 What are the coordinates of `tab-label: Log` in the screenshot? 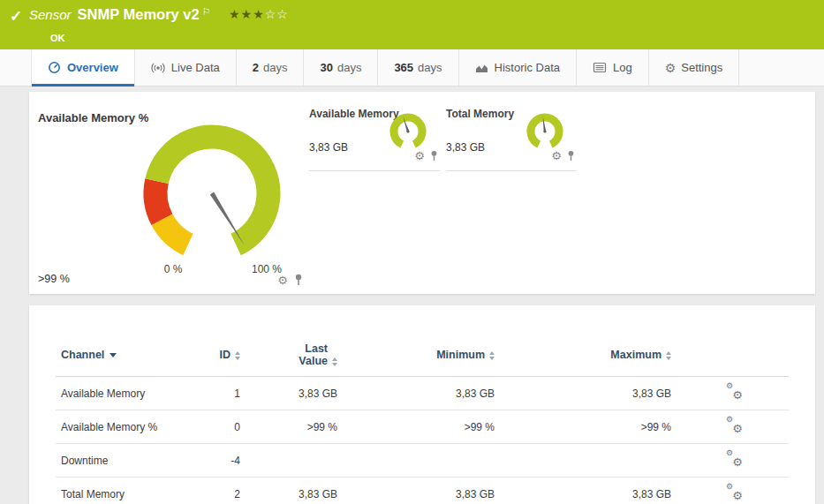 It's located at (623, 67).